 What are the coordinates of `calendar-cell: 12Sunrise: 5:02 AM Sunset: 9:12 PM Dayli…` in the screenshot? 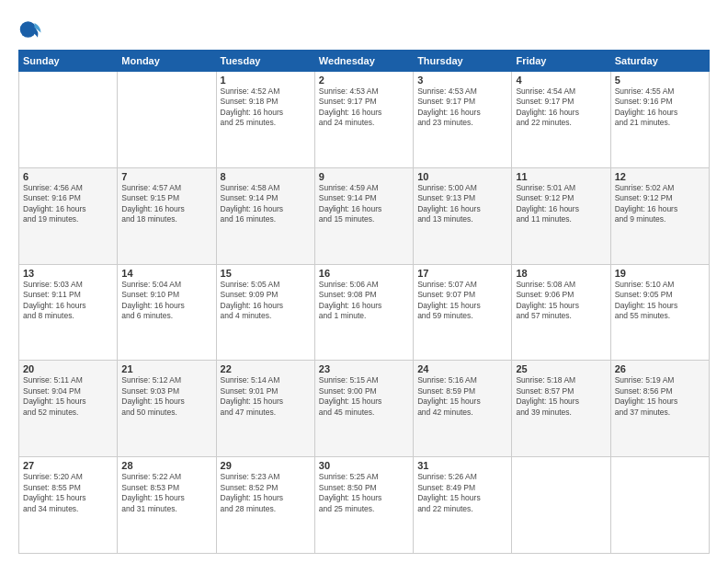 It's located at (660, 215).